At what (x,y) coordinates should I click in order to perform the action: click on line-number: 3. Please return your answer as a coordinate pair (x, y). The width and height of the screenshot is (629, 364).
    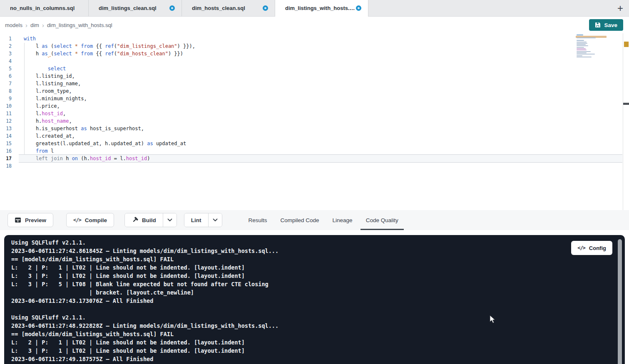
    Looking at the image, I should click on (9, 54).